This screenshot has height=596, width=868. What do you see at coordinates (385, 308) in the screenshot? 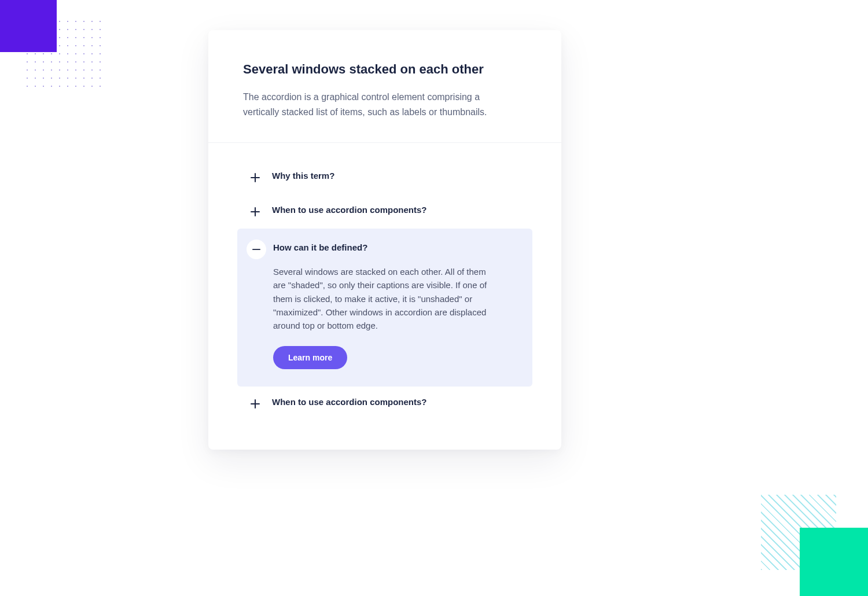
I see `accordion-item-defined: How can it be defined? Several windows a…` at bounding box center [385, 308].